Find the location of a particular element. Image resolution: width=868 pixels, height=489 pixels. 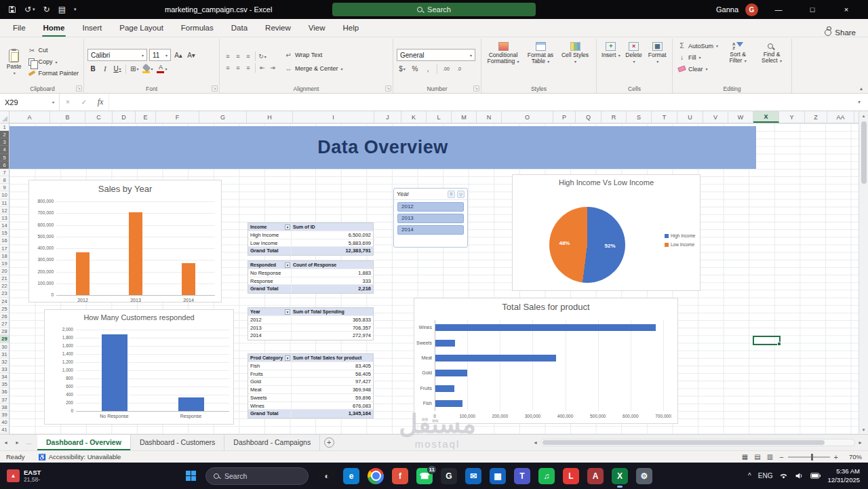

row-header-11: 11 is located at coordinates (4, 203).